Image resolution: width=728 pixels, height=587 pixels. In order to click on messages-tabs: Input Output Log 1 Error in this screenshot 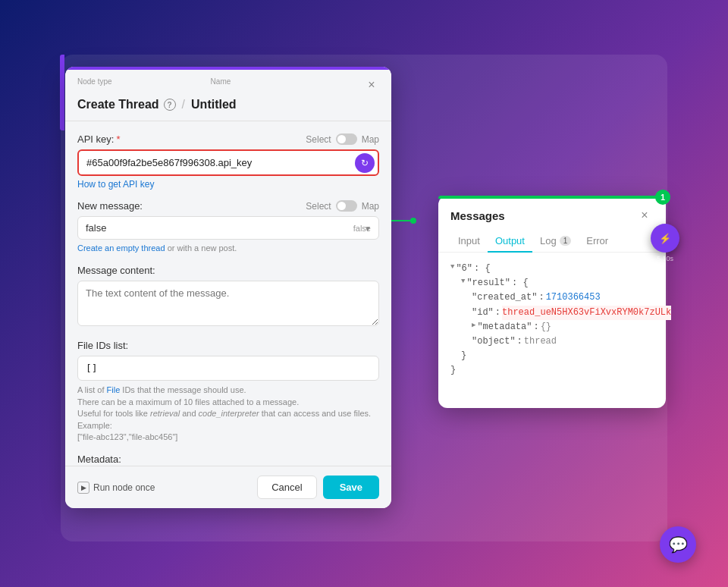, I will do `click(552, 238)`.